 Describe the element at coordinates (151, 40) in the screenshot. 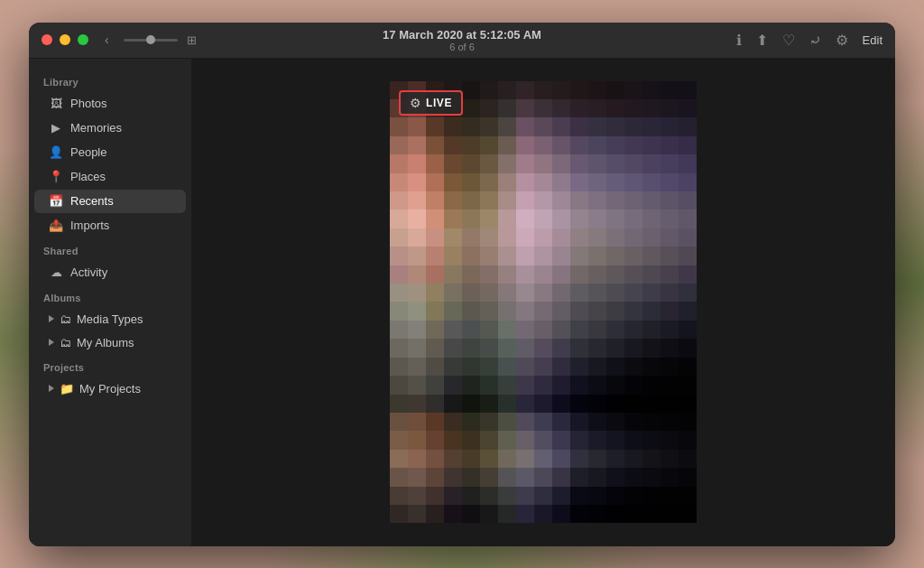

I see `slider-area` at that location.